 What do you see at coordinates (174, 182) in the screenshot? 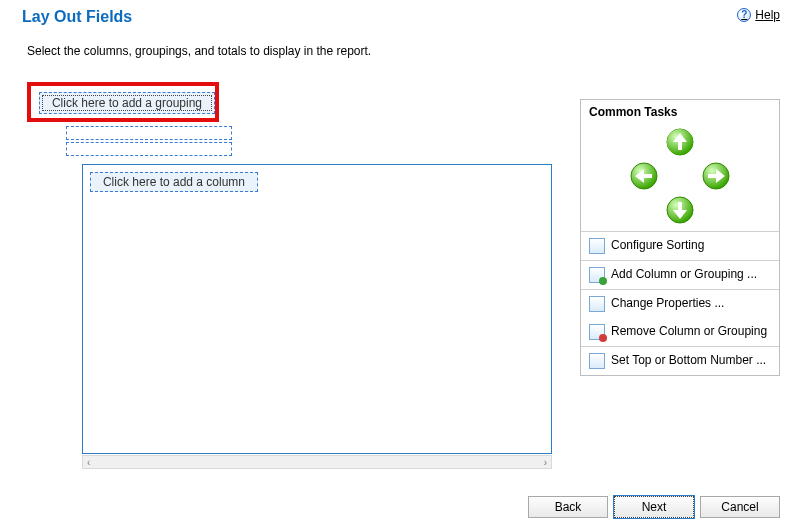
I see `add-column-placeholder: Click here to add a column` at bounding box center [174, 182].